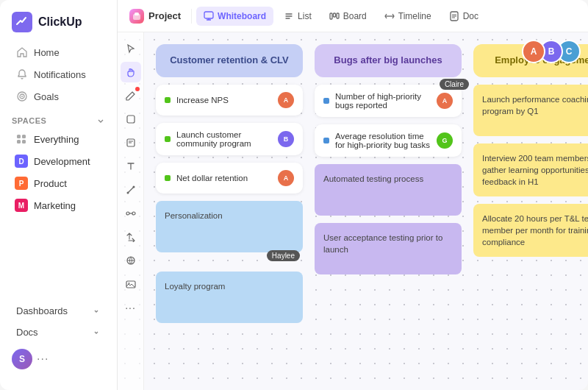 The height and width of the screenshot is (390, 588). What do you see at coordinates (415, 16) in the screenshot?
I see `tab-timeline-label: Timeline` at bounding box center [415, 16].